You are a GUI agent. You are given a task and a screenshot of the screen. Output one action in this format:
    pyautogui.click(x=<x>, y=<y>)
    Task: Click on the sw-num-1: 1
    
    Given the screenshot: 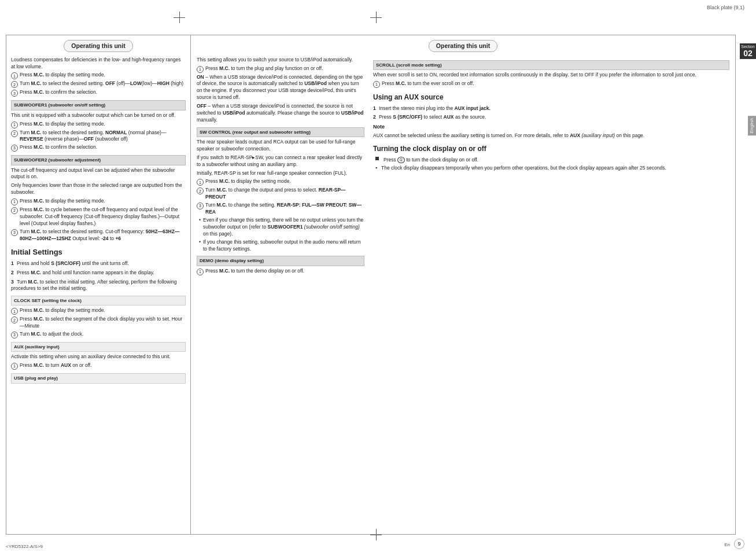 What is the action you would take?
    pyautogui.click(x=200, y=182)
    